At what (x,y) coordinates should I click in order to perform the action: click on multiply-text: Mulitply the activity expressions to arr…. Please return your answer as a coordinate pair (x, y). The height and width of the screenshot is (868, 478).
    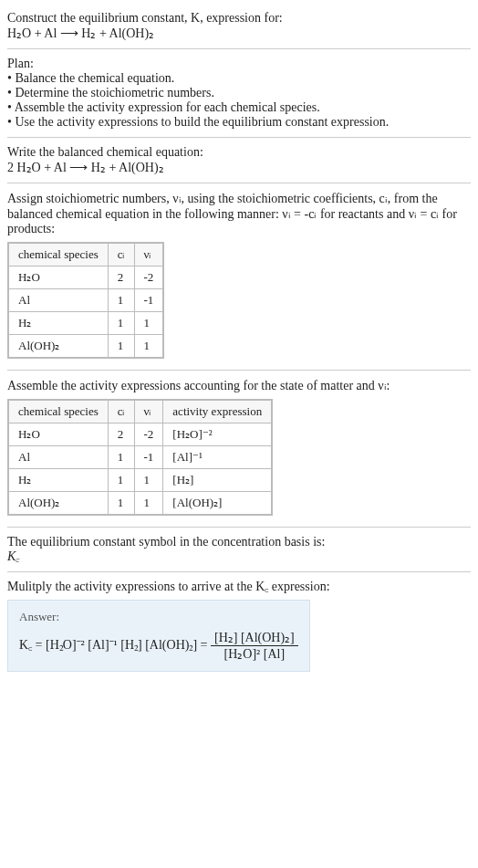
    Looking at the image, I should click on (239, 587).